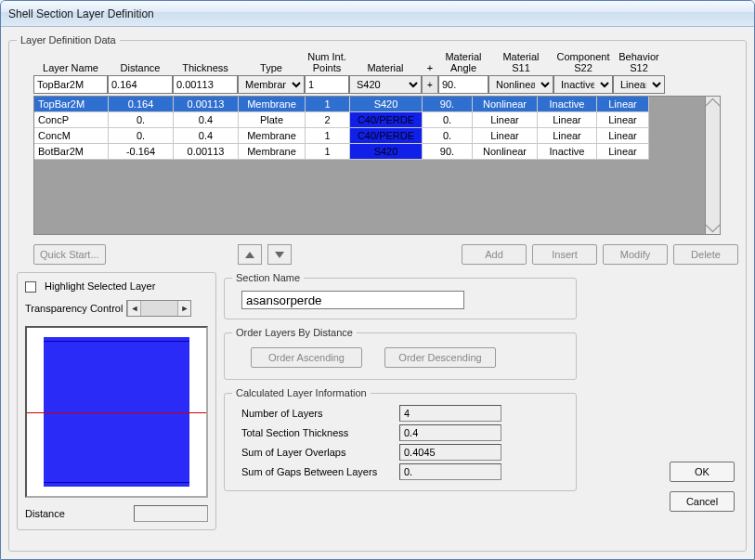  What do you see at coordinates (250, 254) in the screenshot?
I see `move-up-button` at bounding box center [250, 254].